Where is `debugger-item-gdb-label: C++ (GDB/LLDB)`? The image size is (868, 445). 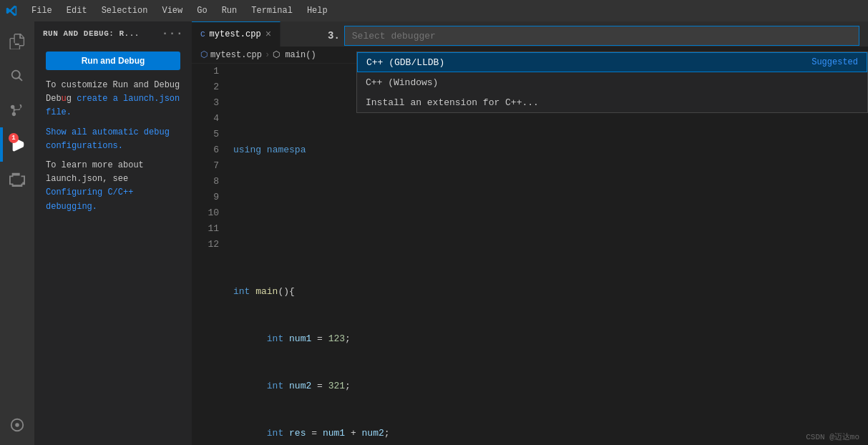 debugger-item-gdb-label: C++ (GDB/LLDB) is located at coordinates (589, 63).